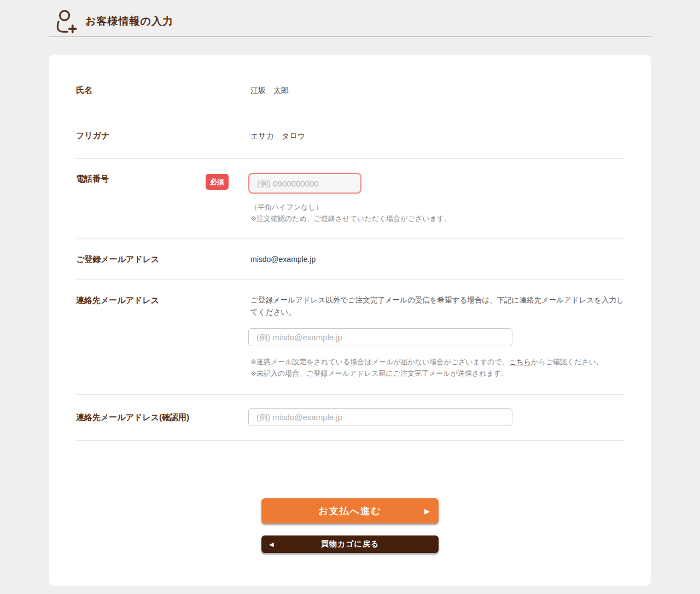  What do you see at coordinates (92, 178) in the screenshot?
I see `phone-label: 電話番号` at bounding box center [92, 178].